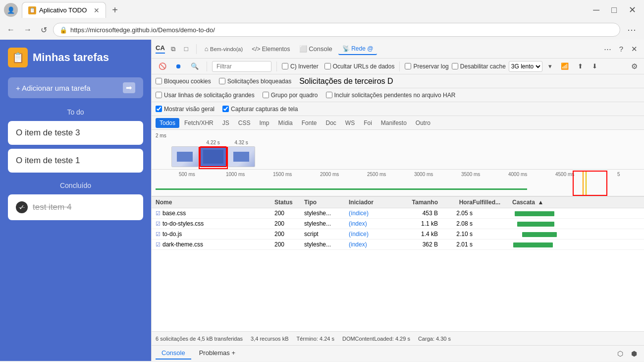 This screenshot has height=362, width=644. I want to click on tick-5: 5, so click(619, 175).